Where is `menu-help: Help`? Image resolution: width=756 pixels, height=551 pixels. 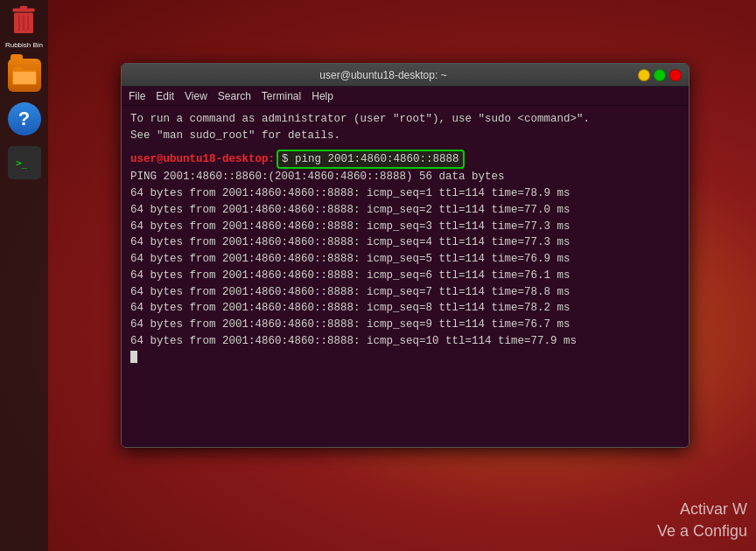
menu-help: Help is located at coordinates (322, 96).